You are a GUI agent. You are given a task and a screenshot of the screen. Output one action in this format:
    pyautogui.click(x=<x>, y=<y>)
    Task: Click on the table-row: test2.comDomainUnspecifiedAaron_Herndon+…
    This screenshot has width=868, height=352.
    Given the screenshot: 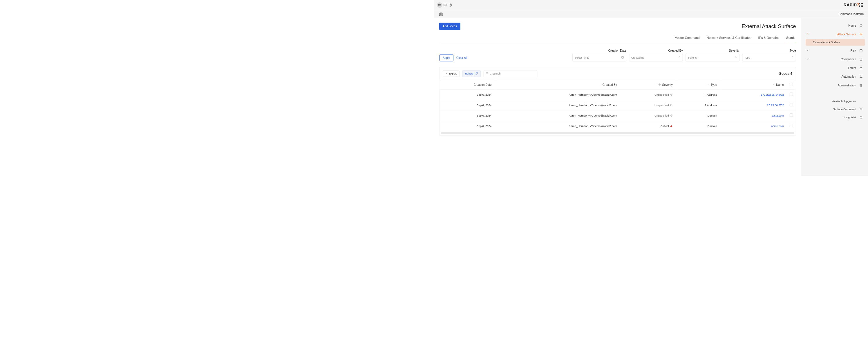 What is the action you would take?
    pyautogui.click(x=618, y=115)
    